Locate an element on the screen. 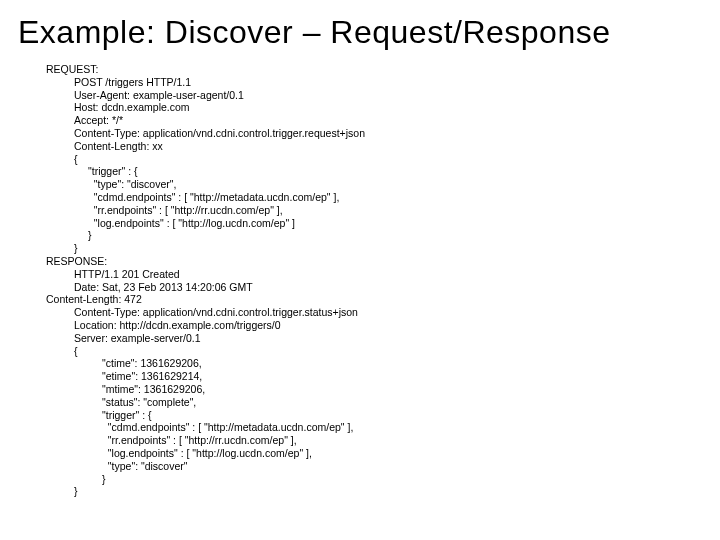 This screenshot has width=720, height=540. response-body-line: "status": "complete", is located at coordinates (402, 402).